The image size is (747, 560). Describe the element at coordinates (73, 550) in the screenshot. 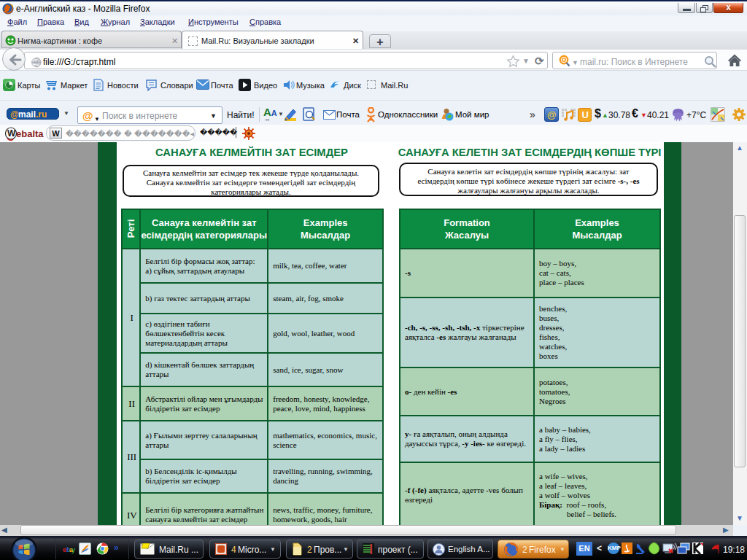

I see `svg-text: y` at that location.